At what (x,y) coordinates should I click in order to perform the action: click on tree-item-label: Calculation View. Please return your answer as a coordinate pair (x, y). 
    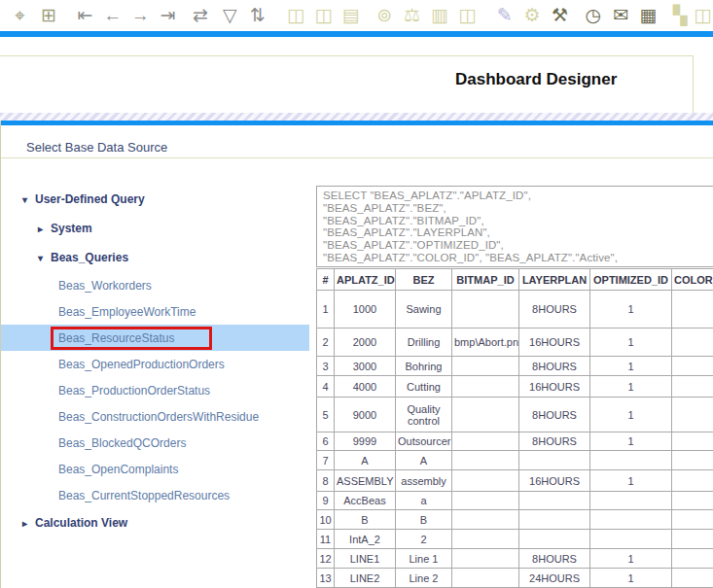
    Looking at the image, I should click on (82, 523).